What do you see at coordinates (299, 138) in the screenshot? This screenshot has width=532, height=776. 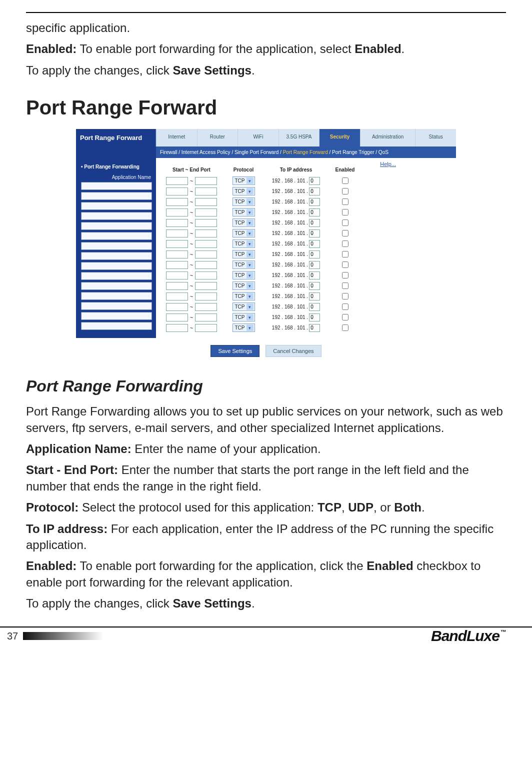 I see `tab-3-5g-hspa: 3.5G HSPA` at bounding box center [299, 138].